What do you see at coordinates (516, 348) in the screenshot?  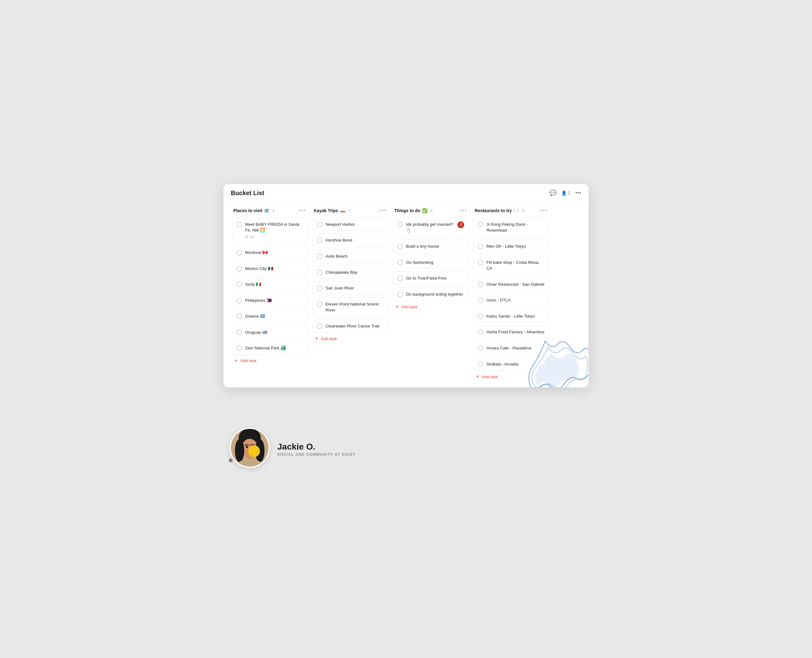 I see `task-text: Amara Cafe - Pasadena` at bounding box center [516, 348].